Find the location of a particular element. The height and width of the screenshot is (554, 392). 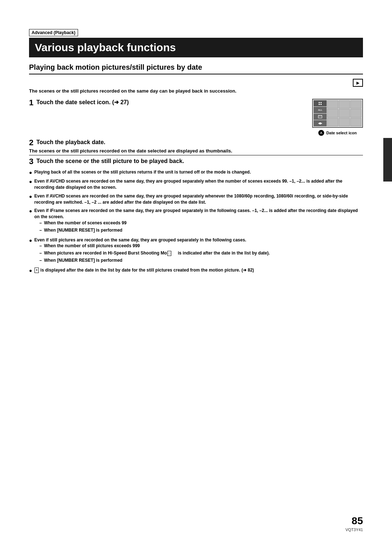

step2-row: 2 Touch the playback date. is located at coordinates (196, 143).